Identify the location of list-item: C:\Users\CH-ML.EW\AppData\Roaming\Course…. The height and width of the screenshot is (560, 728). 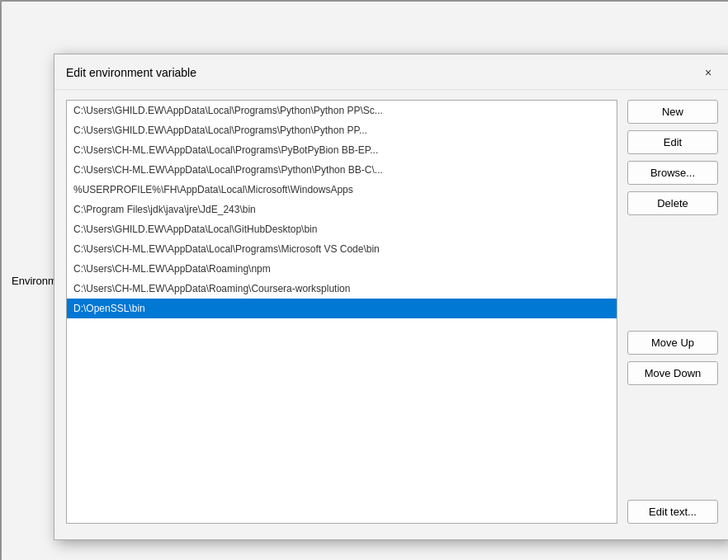
(342, 289).